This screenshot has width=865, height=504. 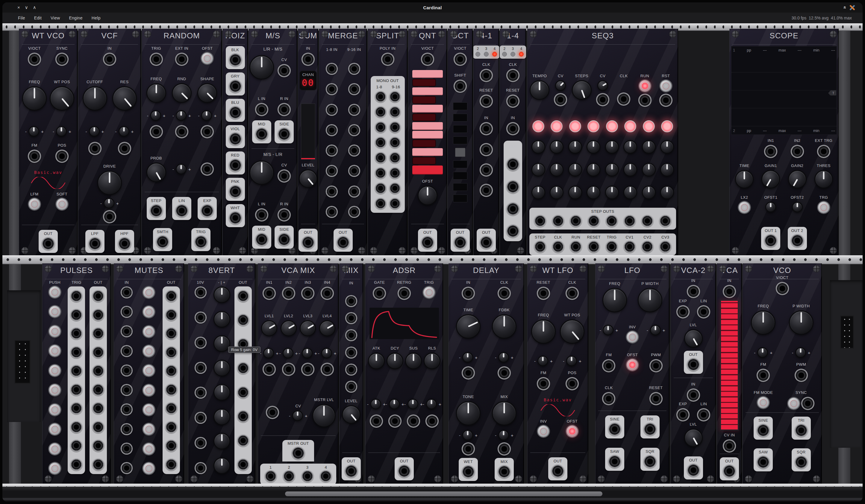 I want to click on lin-port, so click(x=182, y=211).